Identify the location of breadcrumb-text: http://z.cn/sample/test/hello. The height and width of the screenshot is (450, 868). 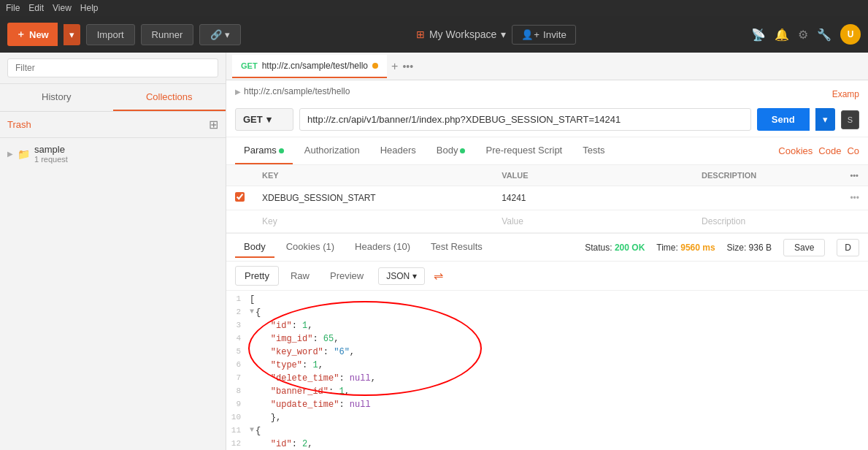
(296, 91).